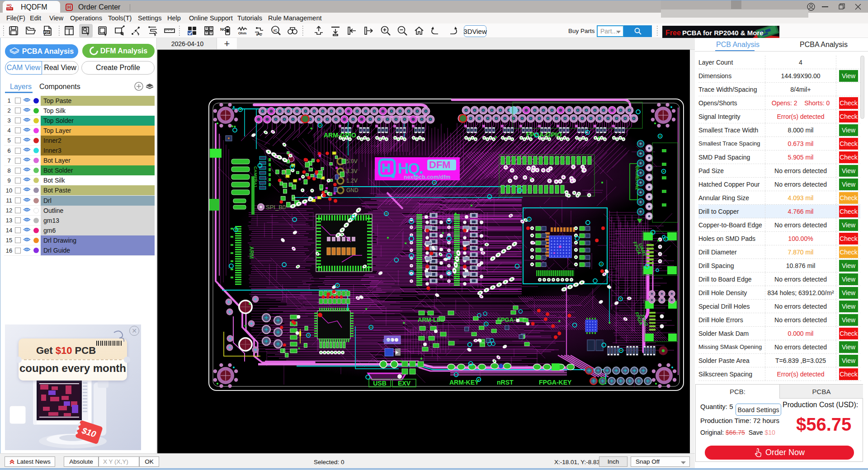 The width and height of the screenshot is (868, 470). Describe the element at coordinates (555, 382) in the screenshot. I see `svg-text: FPGA-KEY` at that location.